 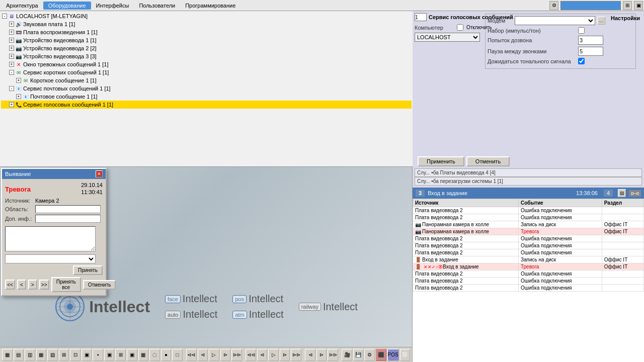 I want to click on alert-info-input, so click(x=68, y=219).